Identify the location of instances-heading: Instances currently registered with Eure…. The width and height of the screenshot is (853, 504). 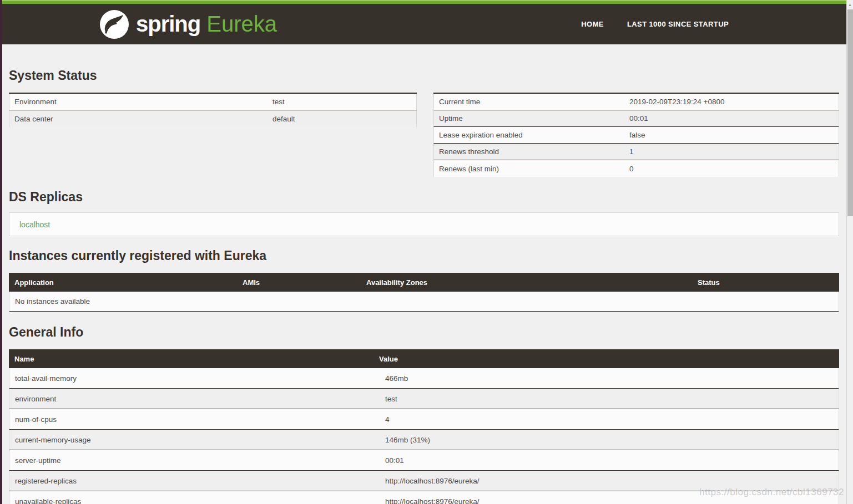
(424, 256).